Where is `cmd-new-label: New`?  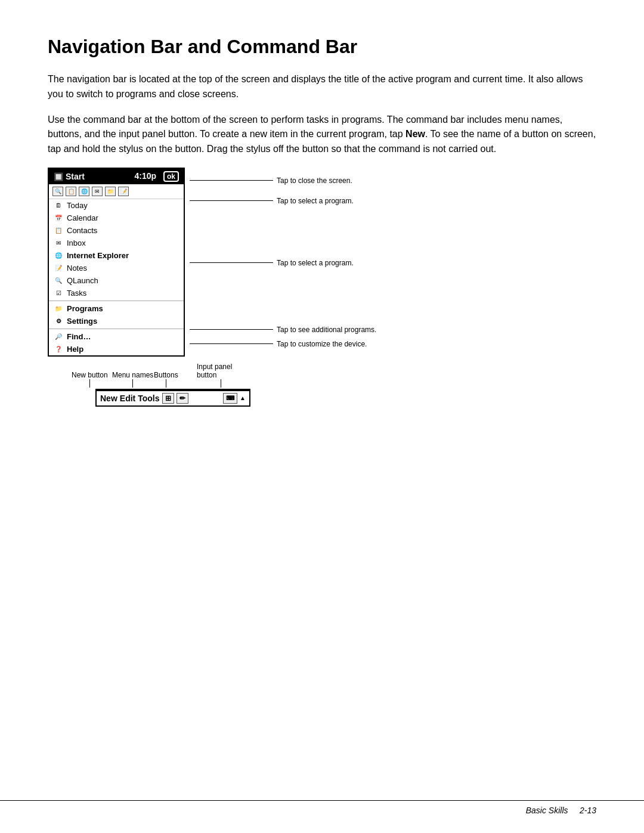 cmd-new-label: New is located at coordinates (109, 398).